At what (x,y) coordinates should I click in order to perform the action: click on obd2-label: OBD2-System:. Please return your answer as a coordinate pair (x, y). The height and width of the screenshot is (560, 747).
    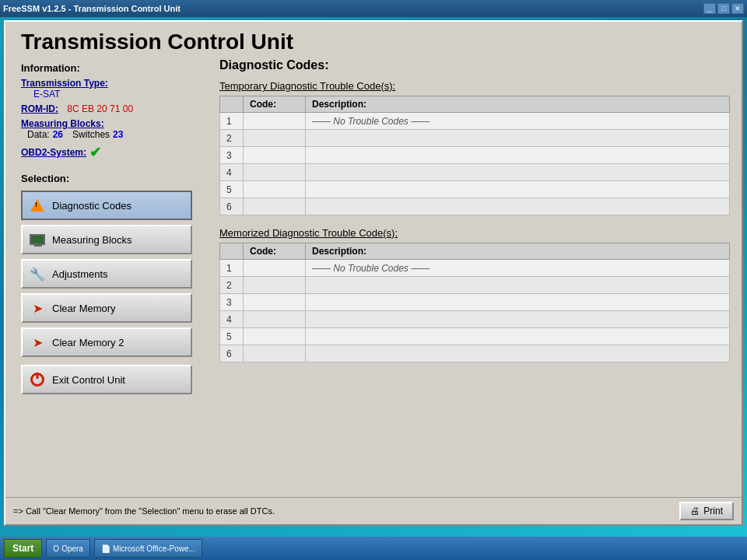
    Looking at the image, I should click on (54, 152).